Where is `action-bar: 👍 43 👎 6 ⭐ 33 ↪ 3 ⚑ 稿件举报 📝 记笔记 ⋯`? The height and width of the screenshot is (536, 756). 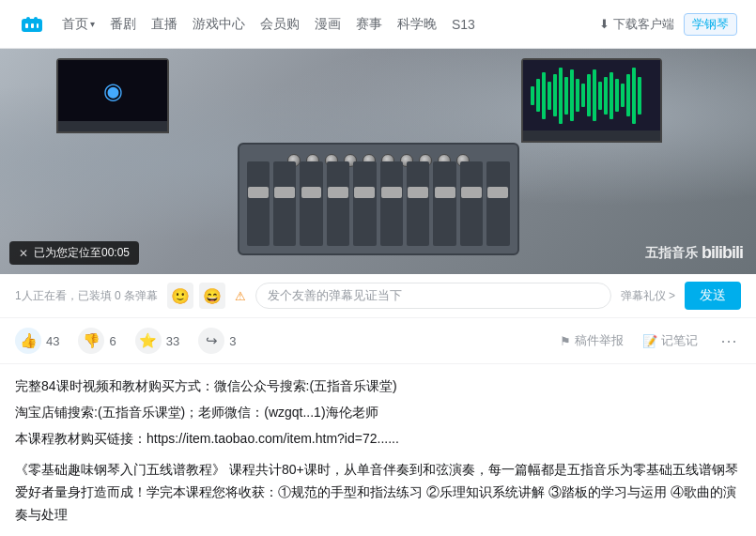
action-bar: 👍 43 👎 6 ⭐ 33 ↪ 3 ⚑ 稿件举报 📝 记笔记 ⋯ is located at coordinates (378, 342).